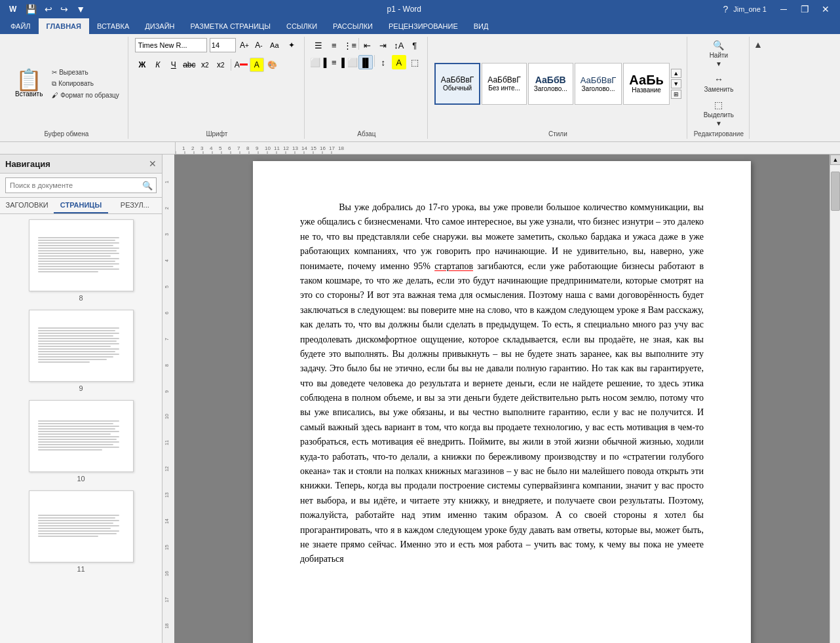  I want to click on svg-text: 15, so click(166, 547).